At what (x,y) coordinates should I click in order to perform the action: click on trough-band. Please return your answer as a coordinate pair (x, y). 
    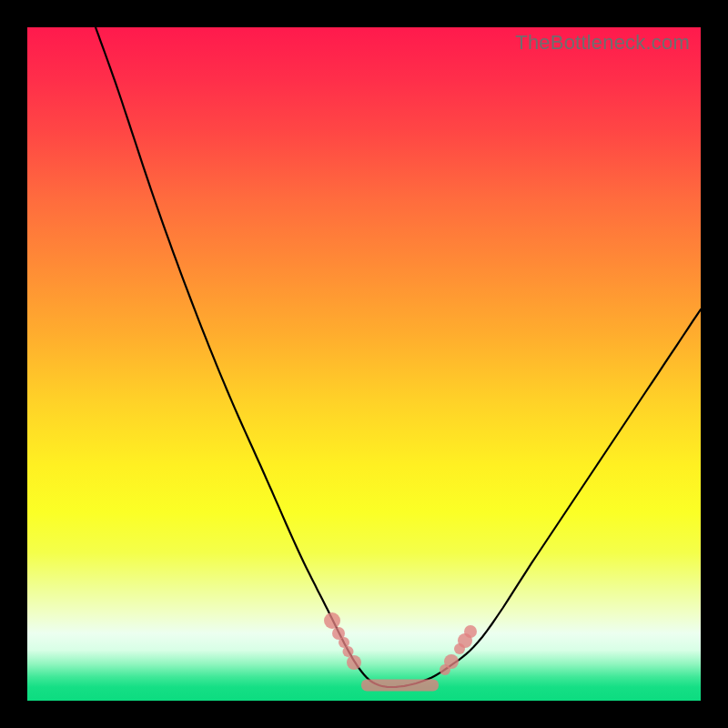
    Looking at the image, I should click on (400, 686).